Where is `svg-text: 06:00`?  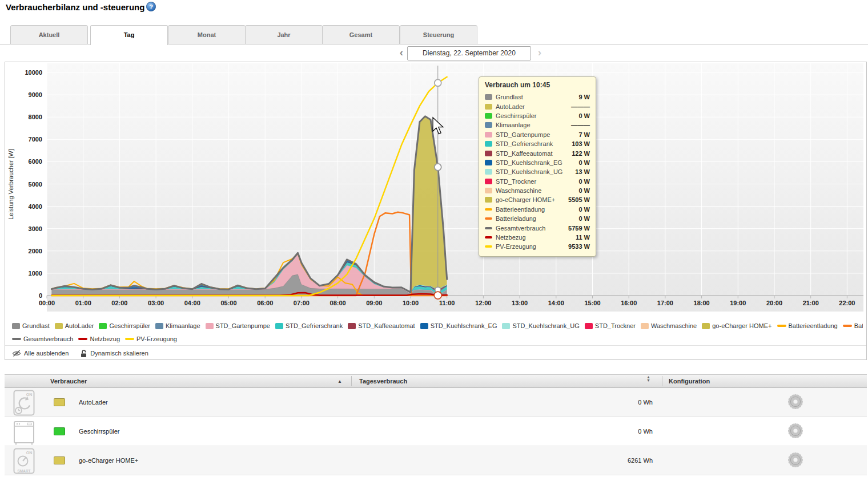
svg-text: 06:00 is located at coordinates (265, 303).